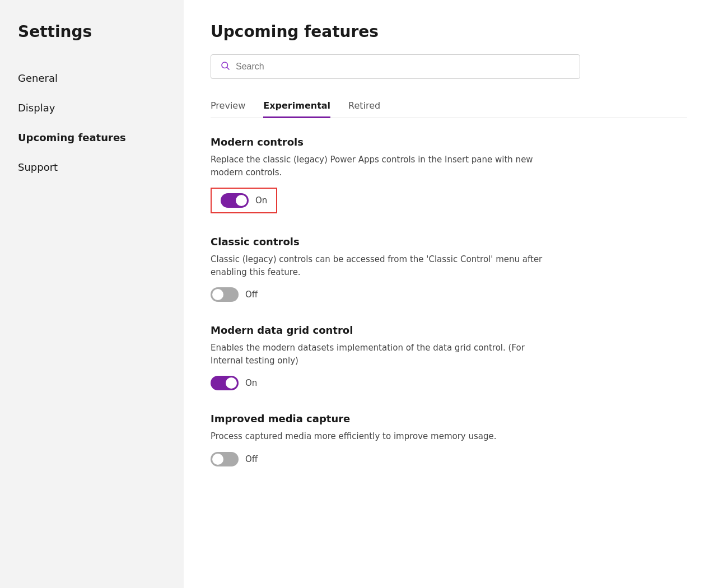  Describe the element at coordinates (92, 123) in the screenshot. I see `sidebar-nav: GeneralDisplayUpcoming featuresSupport` at that location.